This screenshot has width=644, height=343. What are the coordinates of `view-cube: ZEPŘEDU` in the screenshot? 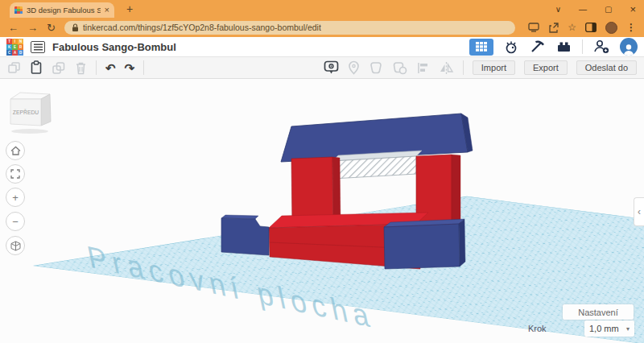 It's located at (31, 112).